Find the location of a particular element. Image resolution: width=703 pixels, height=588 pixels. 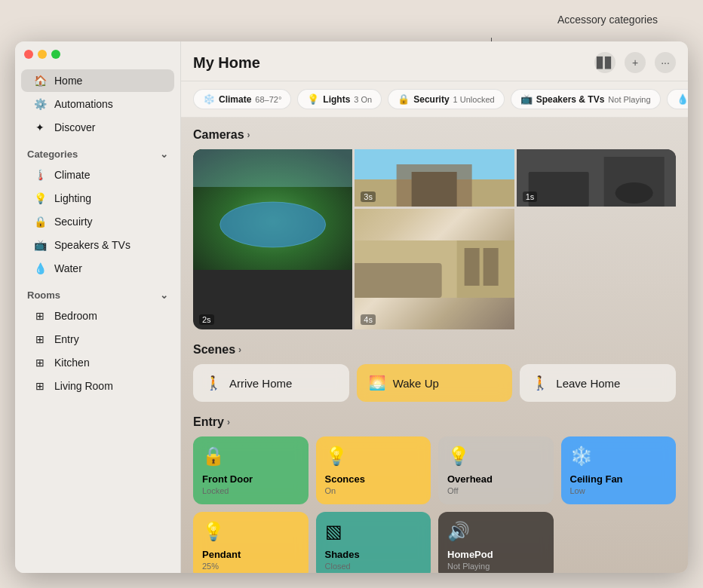

close-button is located at coordinates (29, 54).